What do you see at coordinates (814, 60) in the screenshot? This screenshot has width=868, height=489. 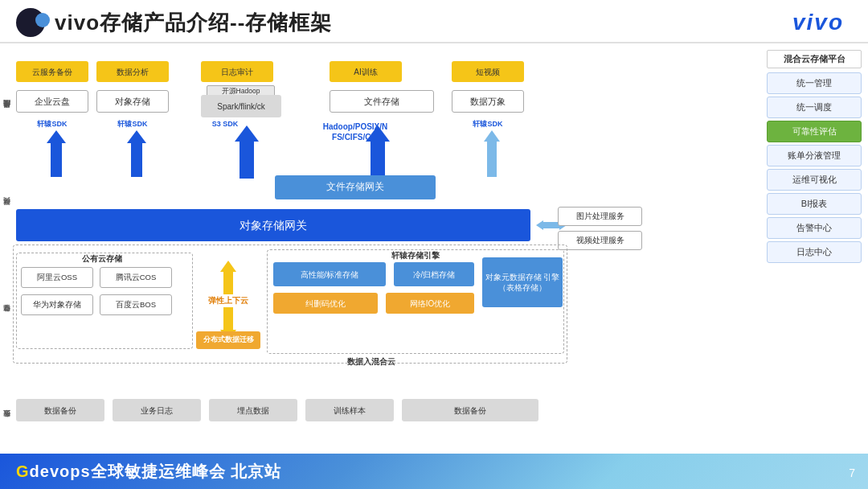 I see `sidebar-title: 混合云存储平台` at bounding box center [814, 60].